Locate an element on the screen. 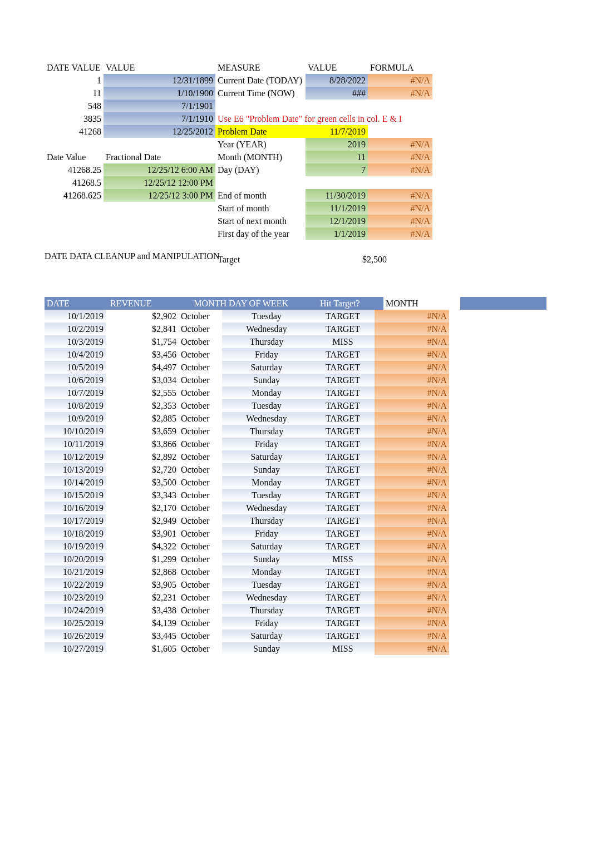 Image resolution: width=591 pixels, height=868 pixels. cell-dow: Friday is located at coordinates (267, 623).